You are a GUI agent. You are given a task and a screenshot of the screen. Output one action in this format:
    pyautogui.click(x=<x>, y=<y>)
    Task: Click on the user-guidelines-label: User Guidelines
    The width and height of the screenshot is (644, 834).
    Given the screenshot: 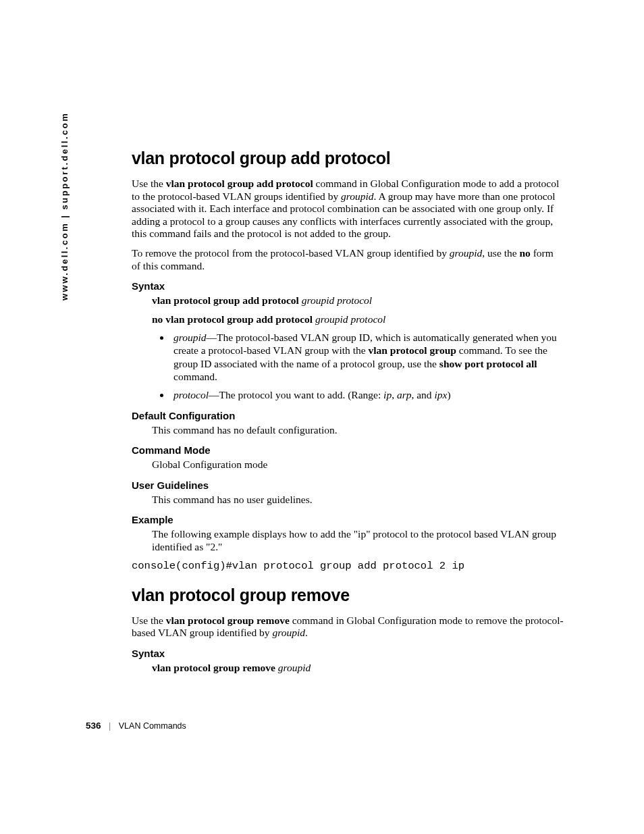 What is the action you would take?
    pyautogui.click(x=348, y=485)
    